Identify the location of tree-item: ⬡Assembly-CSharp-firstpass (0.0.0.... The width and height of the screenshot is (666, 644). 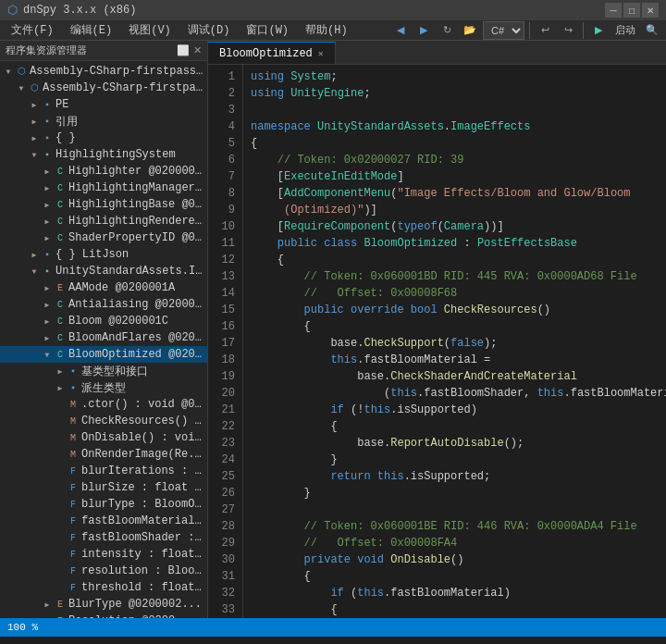
(104, 71).